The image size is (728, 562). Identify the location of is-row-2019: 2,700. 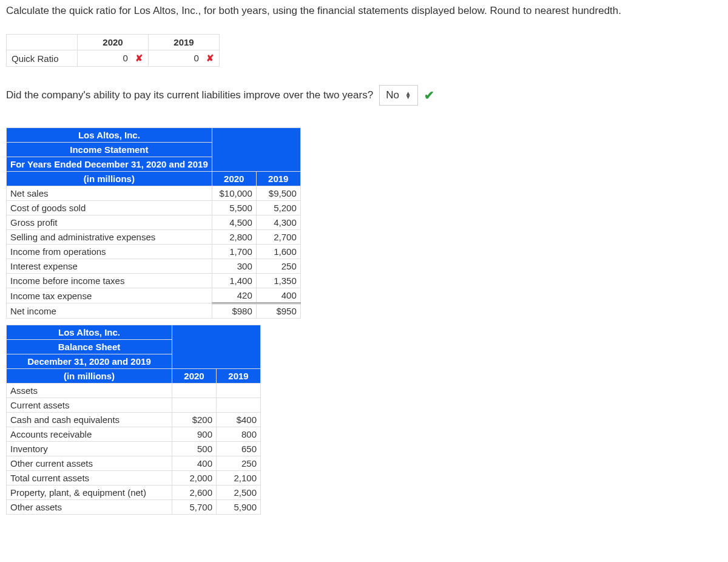
(278, 237).